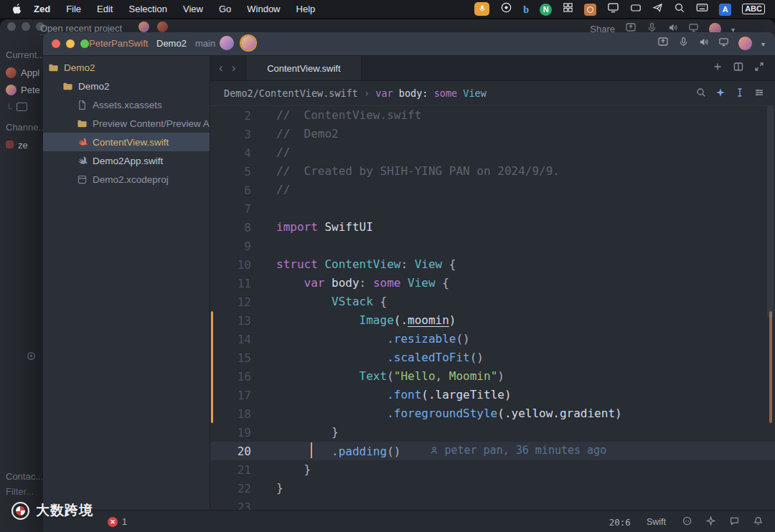  I want to click on code-line: 10struct ContentView: View {, so click(492, 265).